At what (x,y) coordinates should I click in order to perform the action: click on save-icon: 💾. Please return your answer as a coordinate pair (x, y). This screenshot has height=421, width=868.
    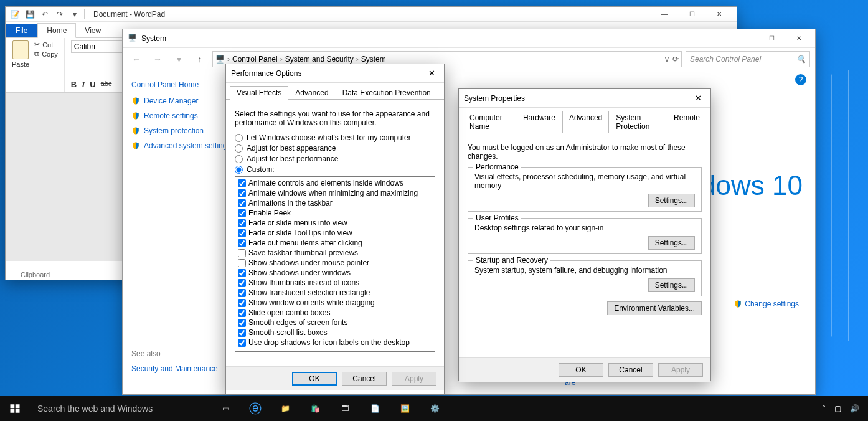
    Looking at the image, I should click on (30, 14).